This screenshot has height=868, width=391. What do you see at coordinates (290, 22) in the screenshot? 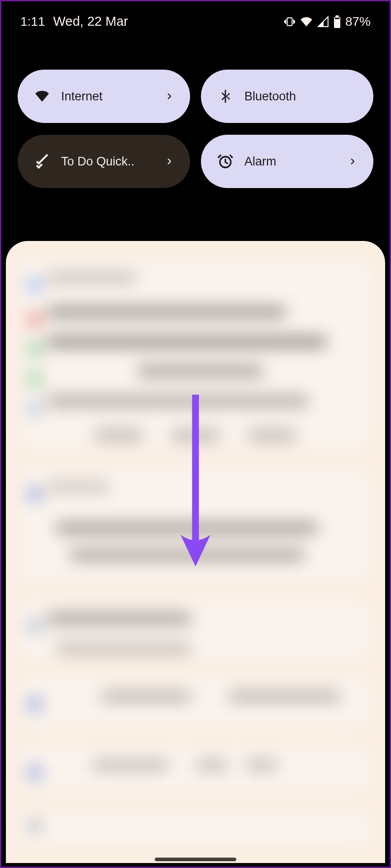
I see `vibrate-icon` at bounding box center [290, 22].